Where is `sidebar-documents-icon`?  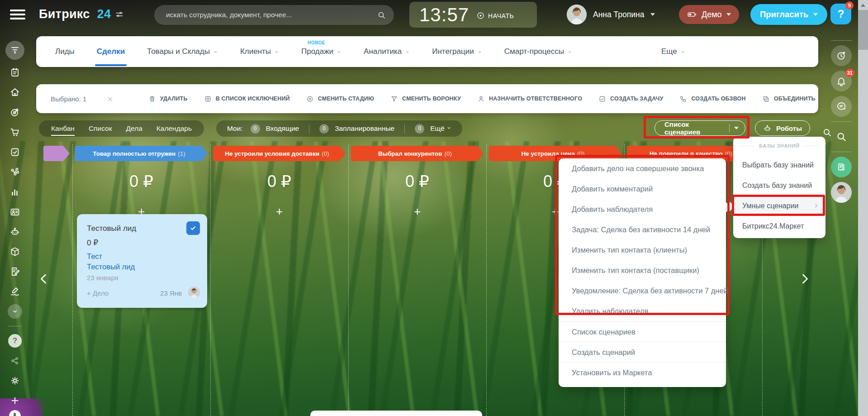 sidebar-documents-icon is located at coordinates (15, 272).